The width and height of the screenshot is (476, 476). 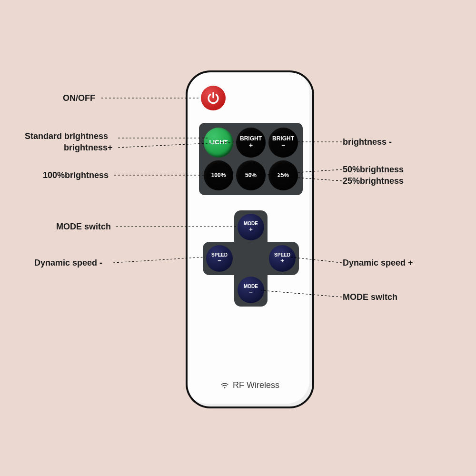 What do you see at coordinates (283, 175) in the screenshot?
I see `brightness-25-label: 25%` at bounding box center [283, 175].